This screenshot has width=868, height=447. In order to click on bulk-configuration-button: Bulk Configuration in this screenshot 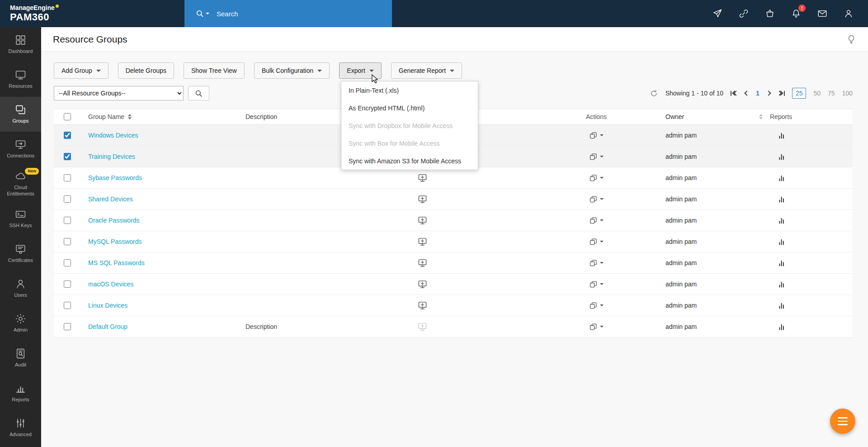, I will do `click(292, 71)`.